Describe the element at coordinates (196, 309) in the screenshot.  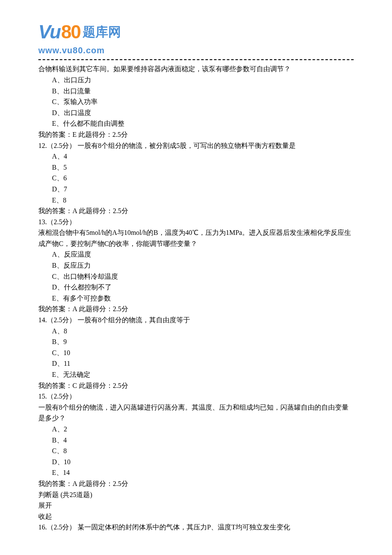
I see `q13-answer: 我的答案：A 此题得分：2.5分` at that location.